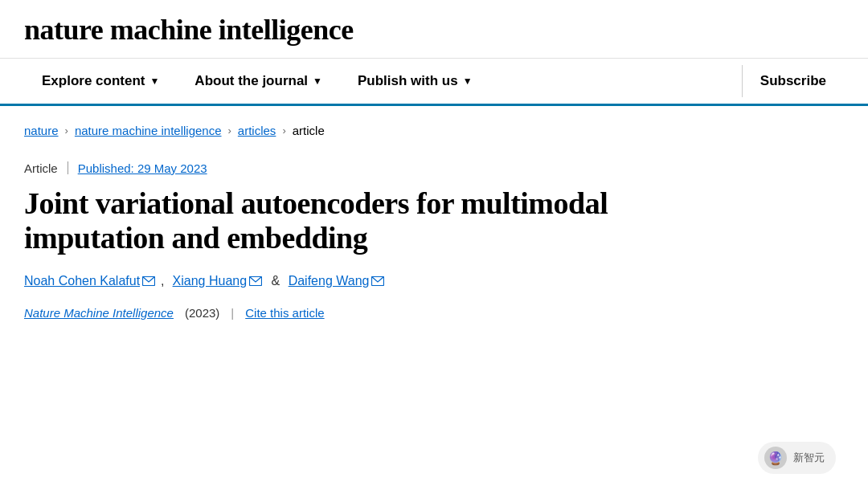 The height and width of the screenshot is (498, 868). I want to click on nav-publish-label: Publish with us, so click(408, 81).